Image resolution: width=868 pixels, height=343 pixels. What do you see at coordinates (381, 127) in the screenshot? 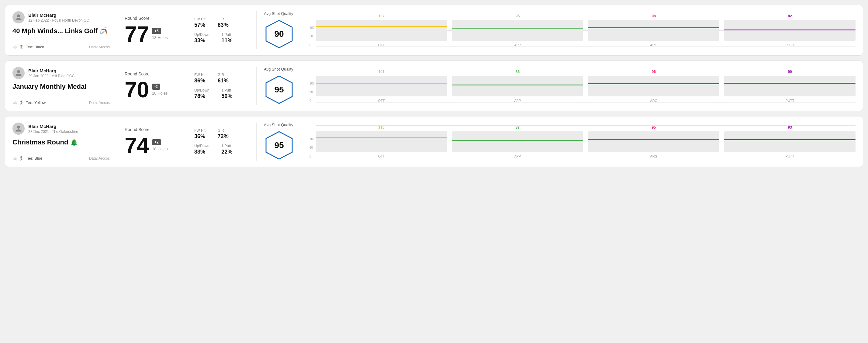
I see `bar-value: 110` at bounding box center [381, 127].